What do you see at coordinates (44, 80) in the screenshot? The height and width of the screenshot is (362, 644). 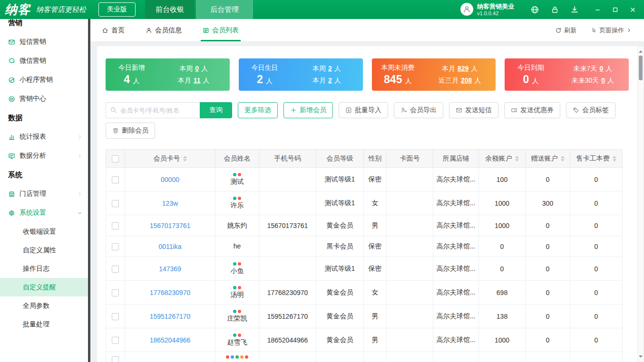 I see `sidebar-item-miniprogram-marketing: 小程序营销` at bounding box center [44, 80].